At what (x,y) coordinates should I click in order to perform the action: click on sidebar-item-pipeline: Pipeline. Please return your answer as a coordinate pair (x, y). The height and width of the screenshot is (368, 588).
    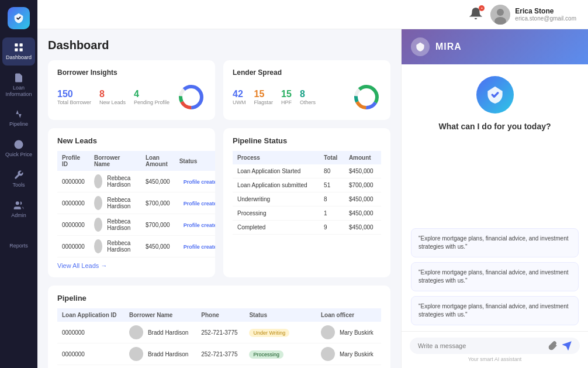
    Looking at the image, I should click on (19, 118).